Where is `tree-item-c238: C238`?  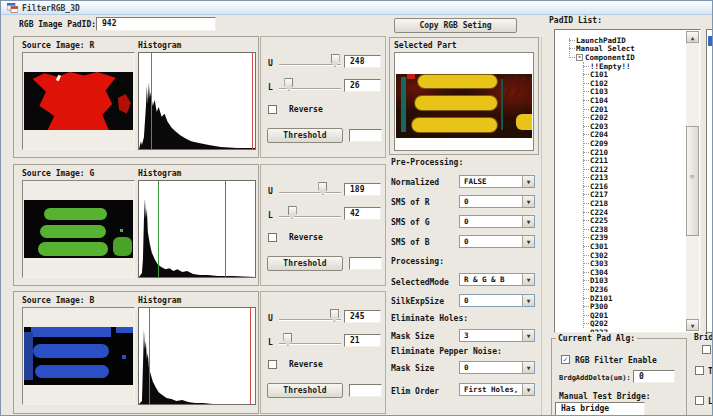
tree-item-c238: C238 is located at coordinates (620, 230).